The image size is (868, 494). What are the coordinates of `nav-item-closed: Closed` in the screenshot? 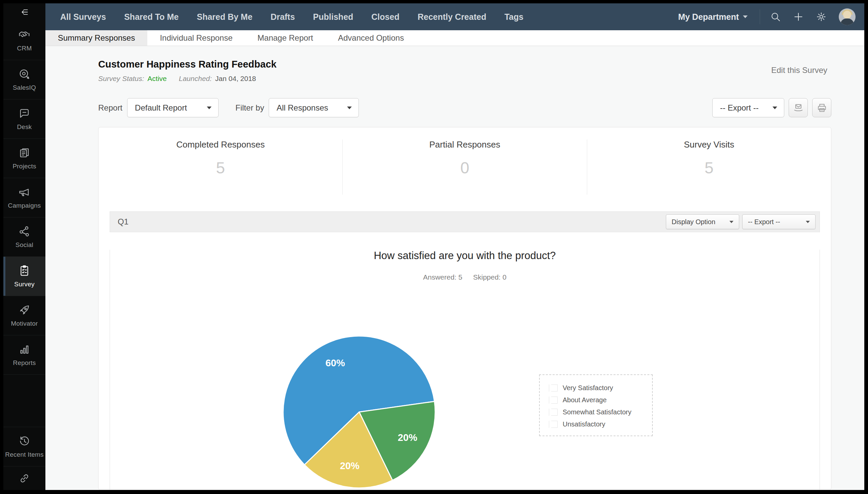 It's located at (385, 17).